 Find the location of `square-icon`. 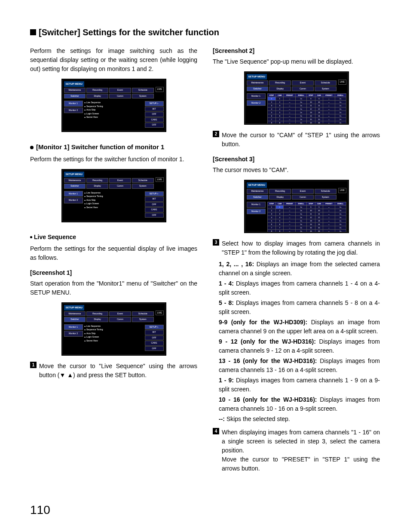

square-icon is located at coordinates (33, 32).